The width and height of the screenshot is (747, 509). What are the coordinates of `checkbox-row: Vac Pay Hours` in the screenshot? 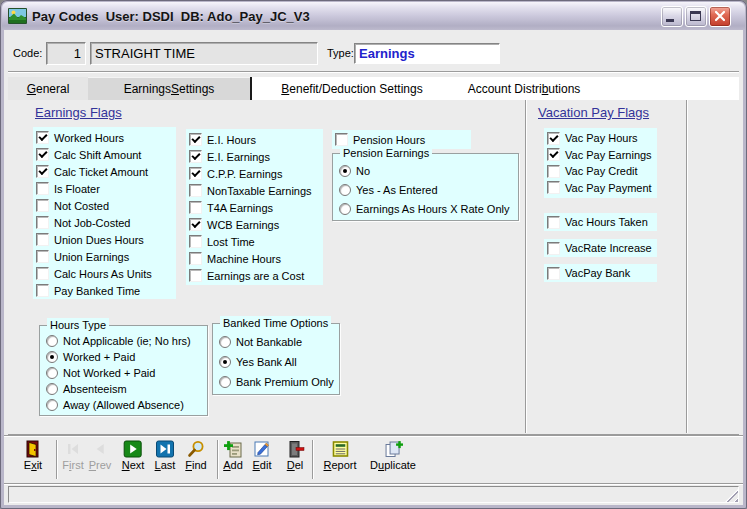 It's located at (602, 138).